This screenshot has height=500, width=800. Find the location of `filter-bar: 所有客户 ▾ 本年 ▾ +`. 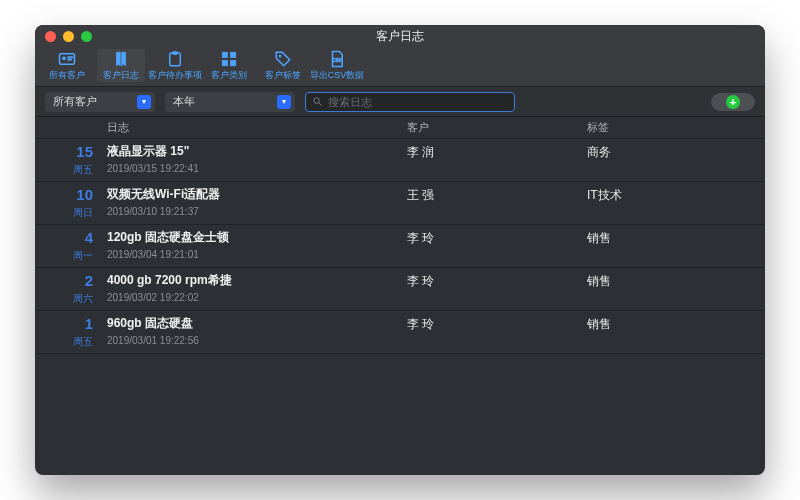

filter-bar: 所有客户 ▾ 本年 ▾ + is located at coordinates (400, 102).